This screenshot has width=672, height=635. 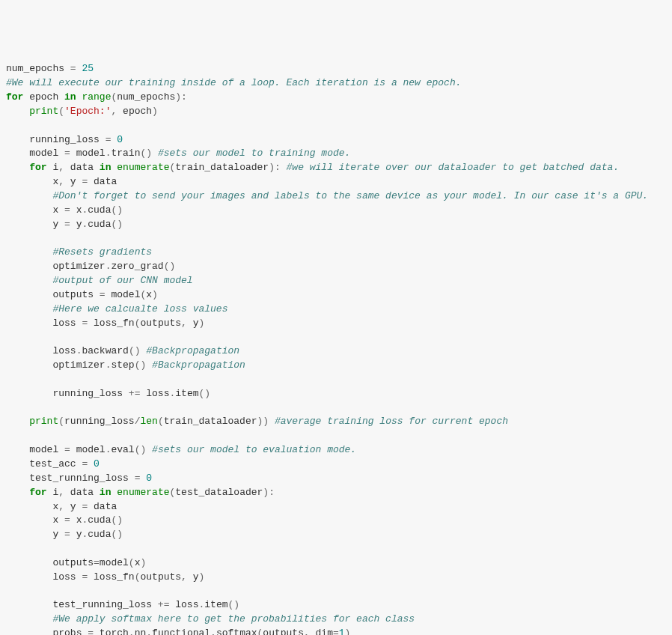 I want to click on code-line: #We apply softmax here to get the probab…, so click(x=336, y=620).